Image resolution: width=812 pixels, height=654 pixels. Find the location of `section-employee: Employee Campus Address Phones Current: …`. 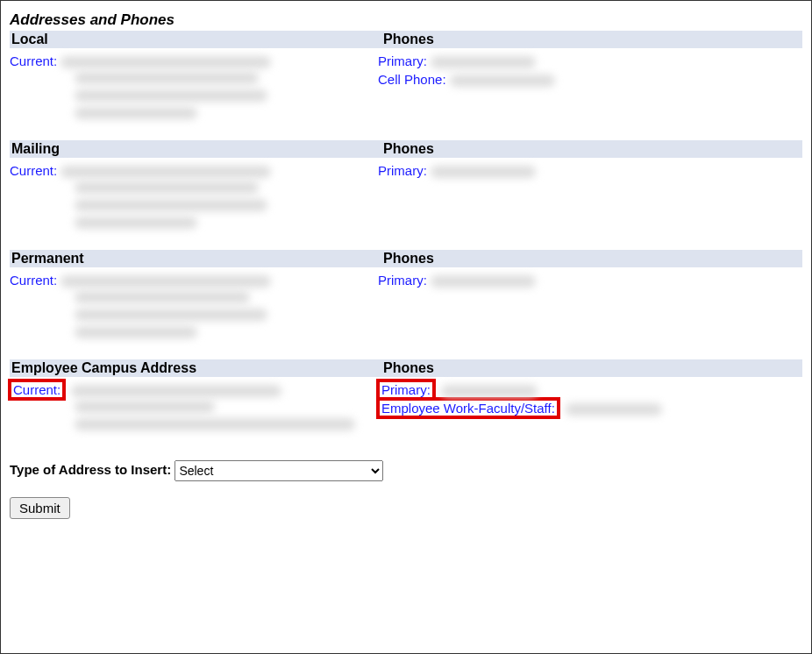

section-employee: Employee Campus Address Phones Current: … is located at coordinates (406, 398).